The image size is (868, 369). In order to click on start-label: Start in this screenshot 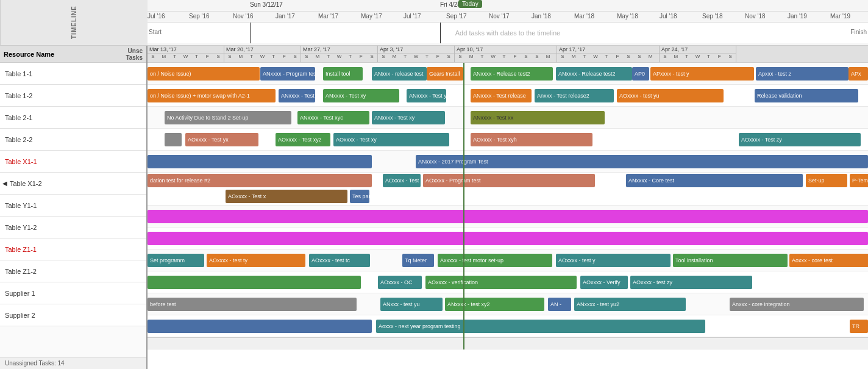, I will do `click(155, 32)`.